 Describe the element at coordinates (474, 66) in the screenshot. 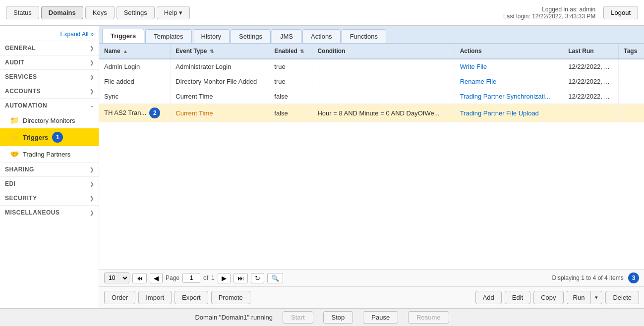

I see `action-link: Write File` at that location.